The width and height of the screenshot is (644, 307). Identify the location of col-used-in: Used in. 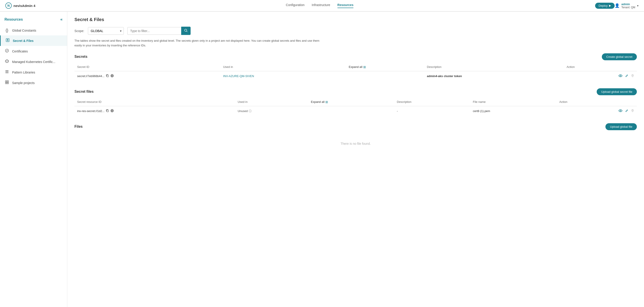
(283, 67).